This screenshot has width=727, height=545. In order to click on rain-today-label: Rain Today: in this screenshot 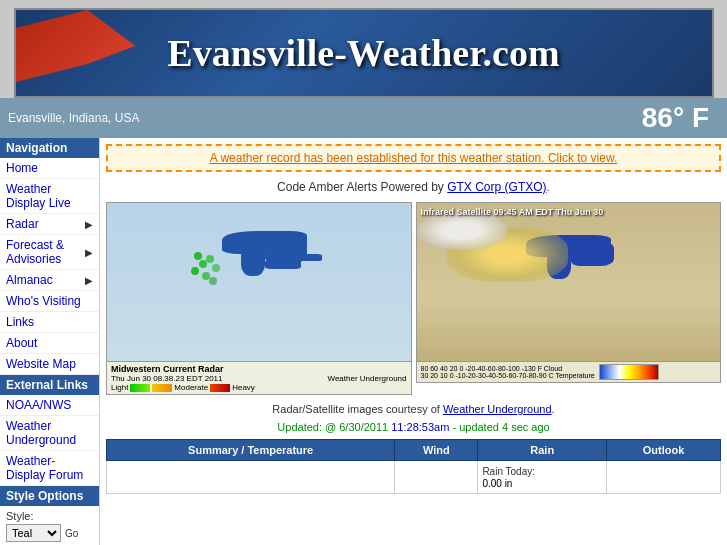, I will do `click(508, 472)`.